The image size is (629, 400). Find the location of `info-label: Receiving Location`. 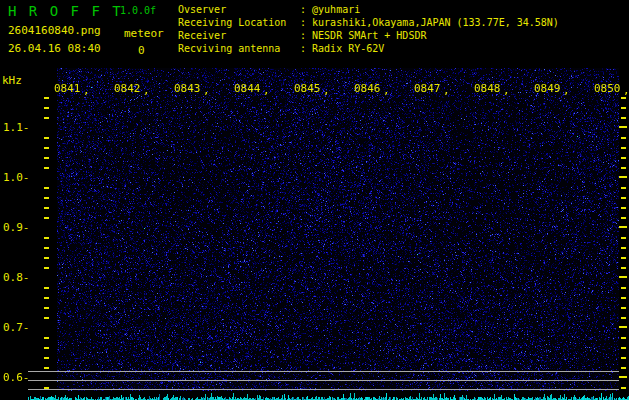

info-label: Receiving Location is located at coordinates (239, 22).